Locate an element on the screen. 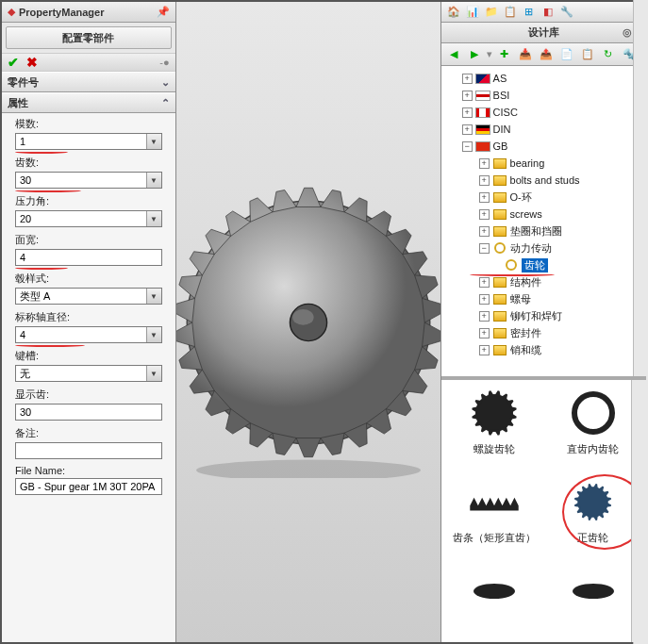 This screenshot has width=648, height=644. notes-input is located at coordinates (89, 451).